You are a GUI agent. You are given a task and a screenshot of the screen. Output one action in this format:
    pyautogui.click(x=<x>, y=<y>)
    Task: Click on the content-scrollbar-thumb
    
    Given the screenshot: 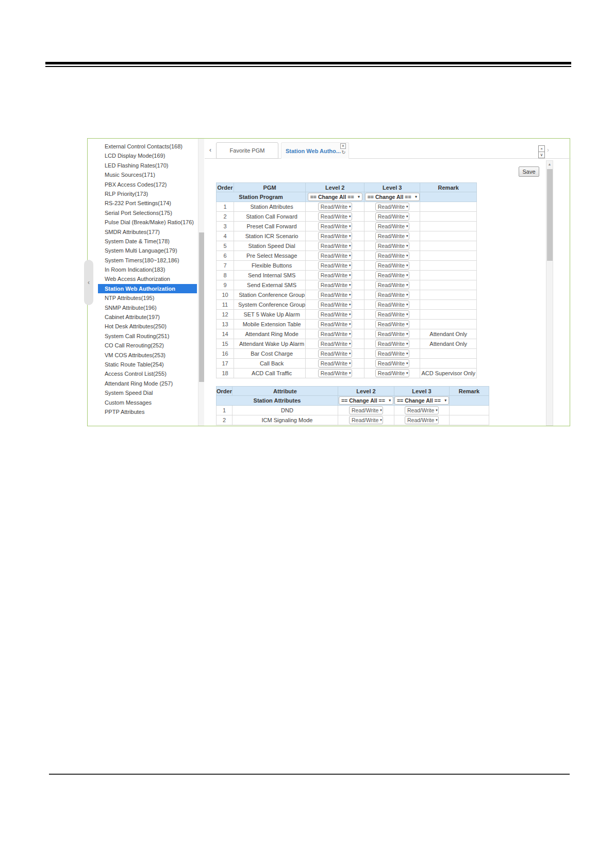 What is the action you would take?
    pyautogui.click(x=550, y=215)
    